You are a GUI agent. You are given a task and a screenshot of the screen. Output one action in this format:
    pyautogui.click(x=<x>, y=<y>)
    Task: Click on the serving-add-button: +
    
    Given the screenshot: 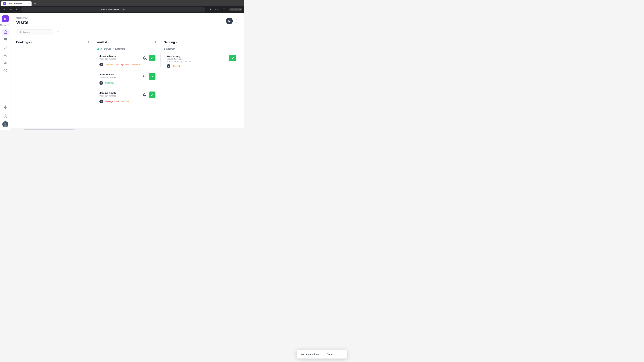 What is the action you would take?
    pyautogui.click(x=236, y=42)
    